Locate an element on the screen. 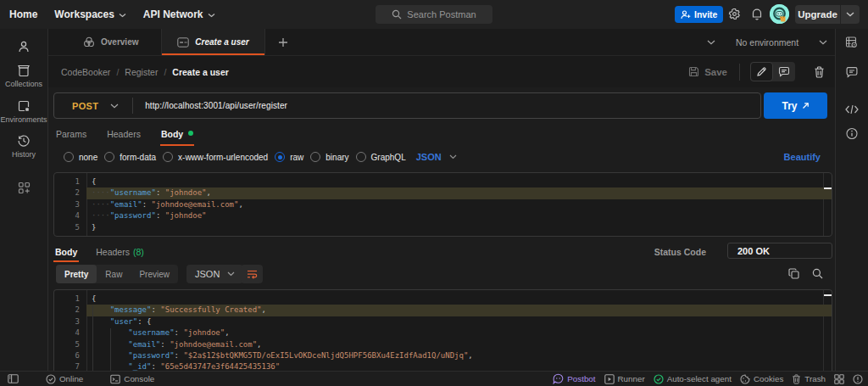 Image resolution: width=868 pixels, height=386 pixels. nav-api-network-label: API Network is located at coordinates (173, 14).